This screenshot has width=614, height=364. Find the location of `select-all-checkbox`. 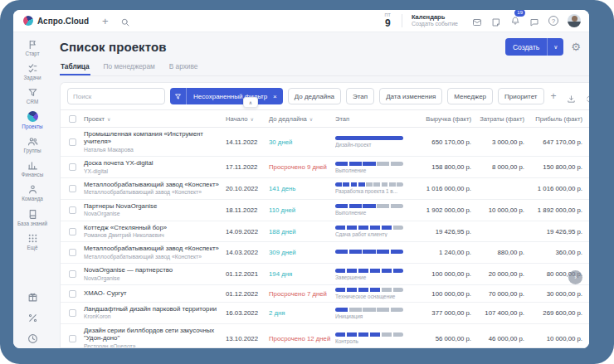

select-all-checkbox is located at coordinates (73, 119).